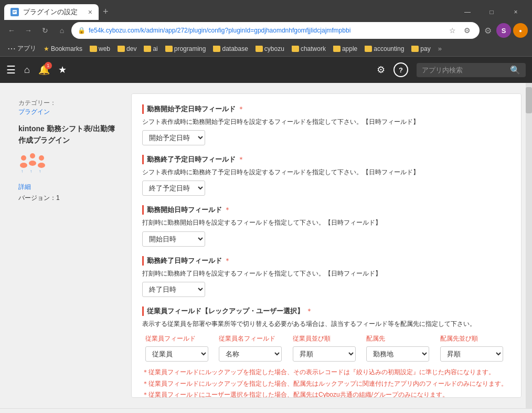 This screenshot has width=532, height=413. Describe the element at coordinates (174, 188) in the screenshot. I see `section2-select: 終了予定日時` at that location.